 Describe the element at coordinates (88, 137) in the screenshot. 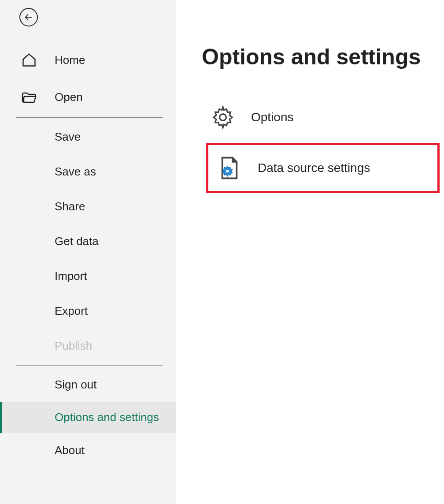

I see `sidebar-item-save: Save` at that location.